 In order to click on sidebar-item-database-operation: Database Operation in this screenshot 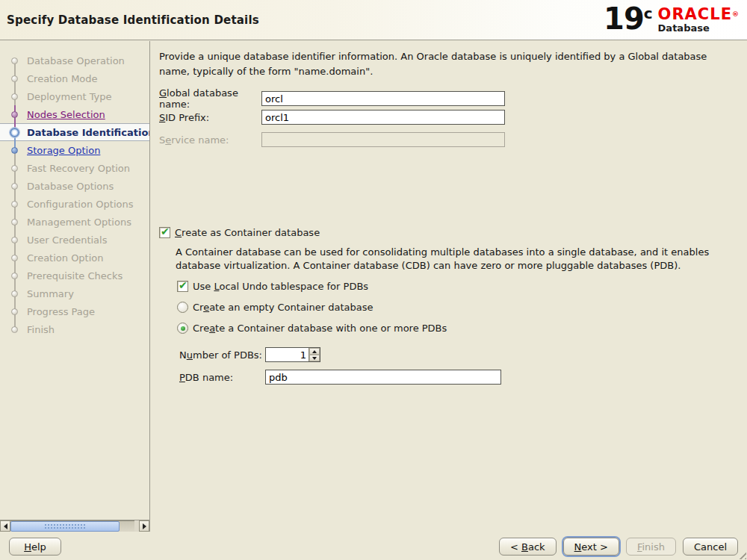, I will do `click(75, 60)`.